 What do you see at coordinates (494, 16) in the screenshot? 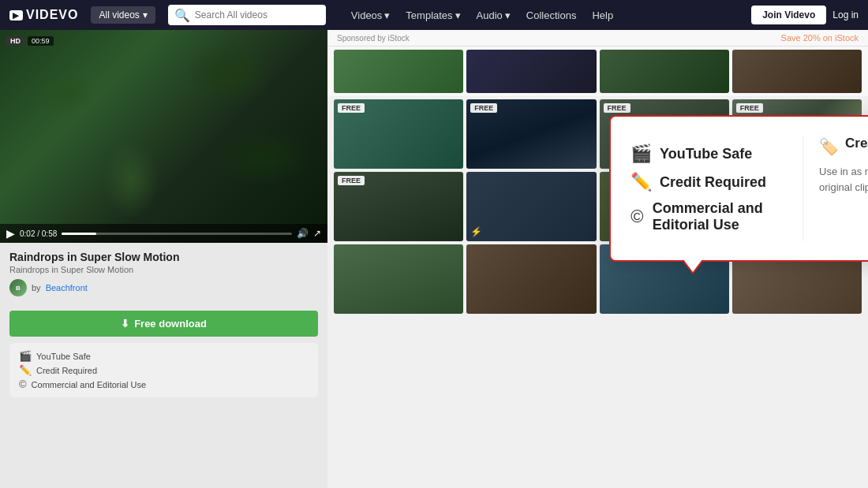
I see `nav-link-audio: Audio ▾` at bounding box center [494, 16].